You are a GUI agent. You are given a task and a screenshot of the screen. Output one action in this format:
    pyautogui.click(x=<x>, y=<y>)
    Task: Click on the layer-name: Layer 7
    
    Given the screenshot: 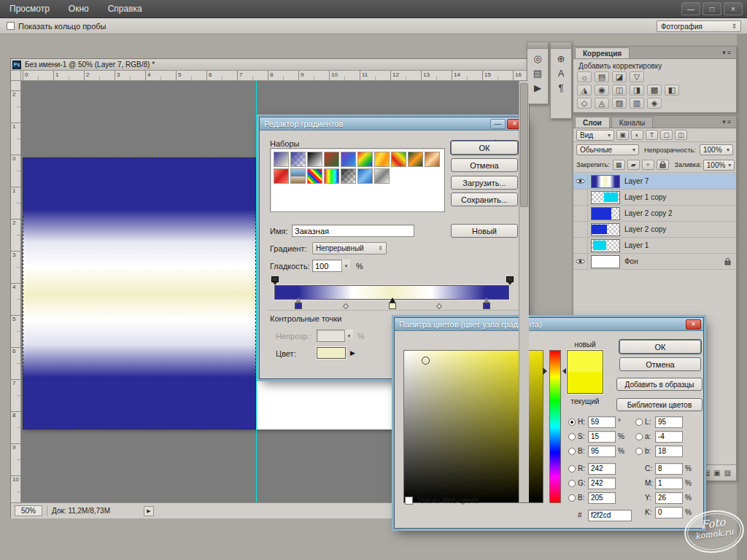 What is the action you would take?
    pyautogui.click(x=636, y=181)
    